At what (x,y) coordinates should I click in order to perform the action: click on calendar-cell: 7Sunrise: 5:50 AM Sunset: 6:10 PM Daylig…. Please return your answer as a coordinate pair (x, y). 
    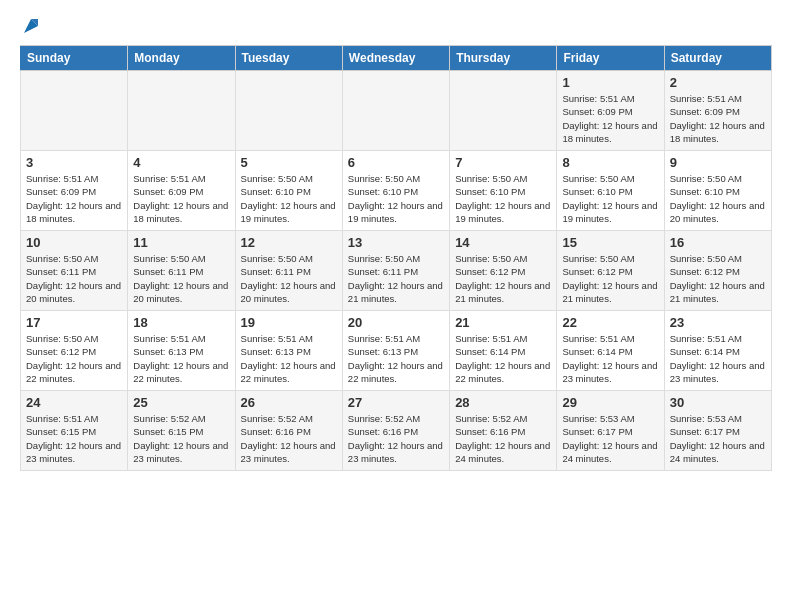
    Looking at the image, I should click on (504, 191).